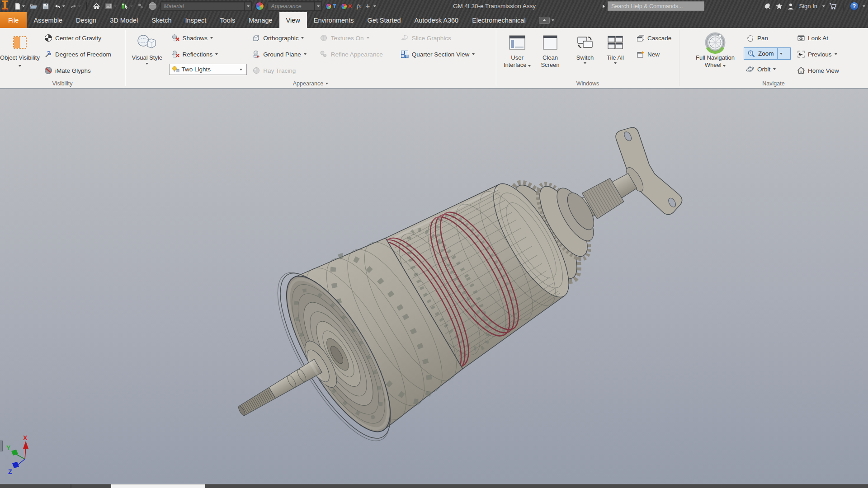 This screenshot has height=488, width=868. Describe the element at coordinates (550, 50) in the screenshot. I see `clean-screen-button: Clean Screen` at that location.